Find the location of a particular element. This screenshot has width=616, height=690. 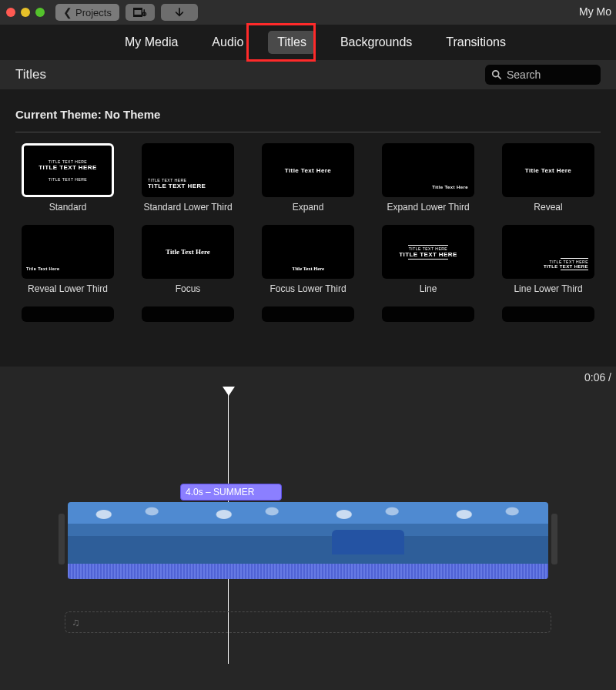

tab-titles: Titles is located at coordinates (292, 42).